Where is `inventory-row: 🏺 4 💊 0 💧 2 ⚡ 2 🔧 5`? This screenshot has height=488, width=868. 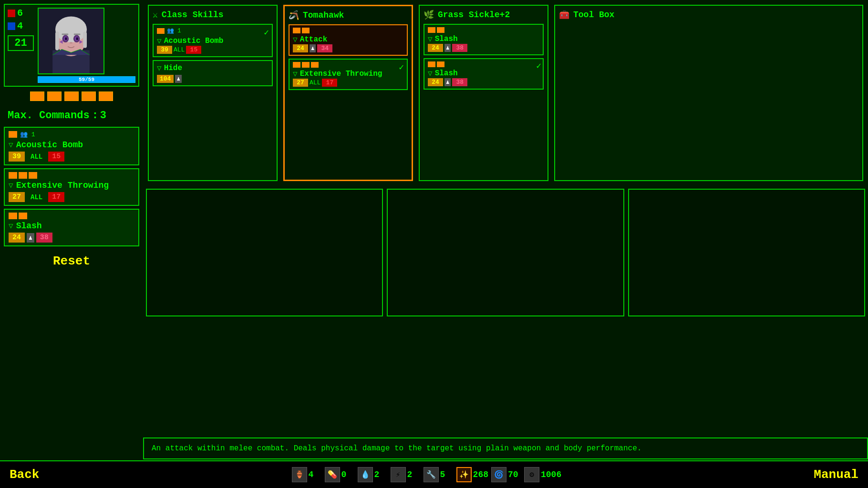 inventory-row: 🏺 4 💊 0 💧 2 ⚡ 2 🔧 5 is located at coordinates (427, 475).